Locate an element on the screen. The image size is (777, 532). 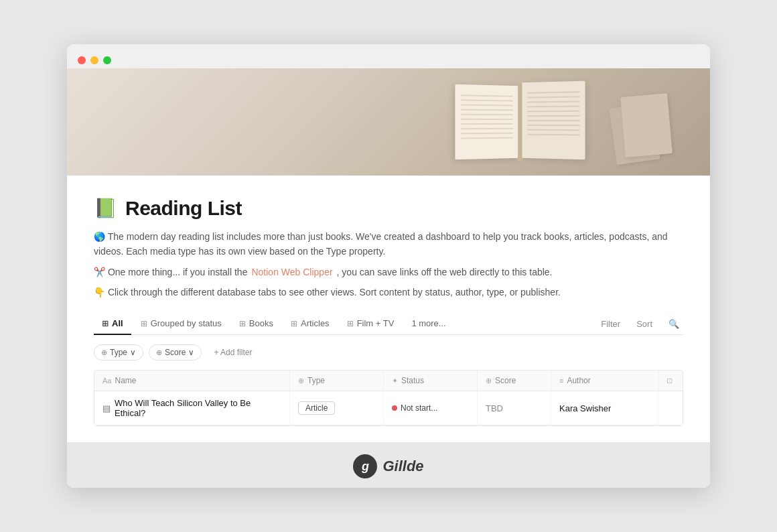
logo-circle: g is located at coordinates (365, 466).